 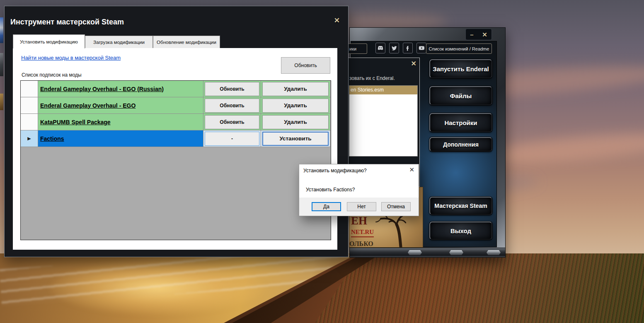 What do you see at coordinates (29, 138) in the screenshot?
I see `row-header-cell: ▶` at bounding box center [29, 138].